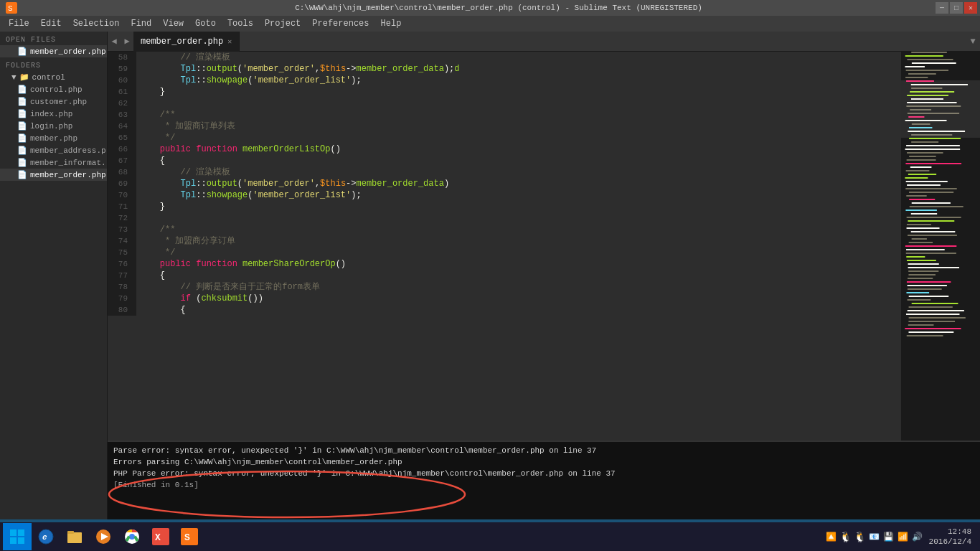  I want to click on minimize-button: ─, so click(942, 8).